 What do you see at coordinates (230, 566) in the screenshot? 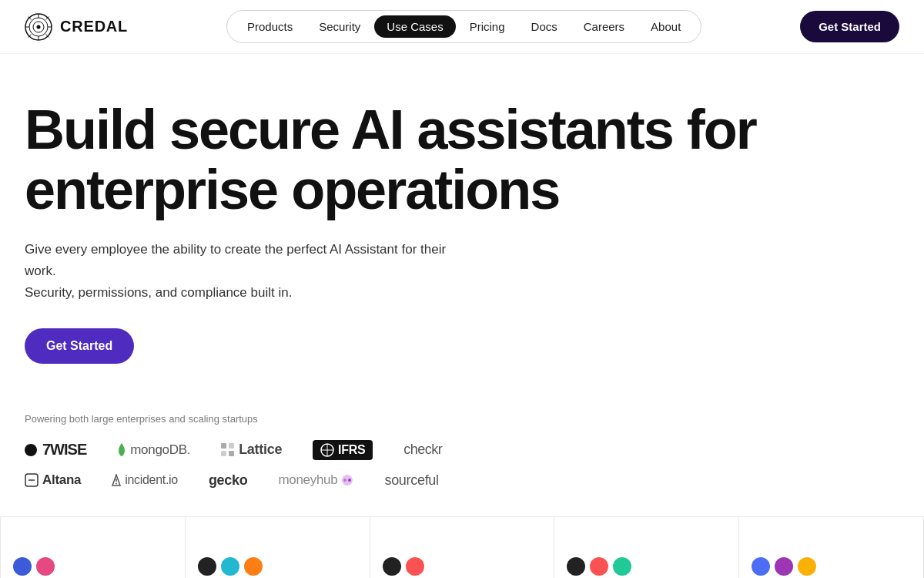
I see `dot-cyan` at bounding box center [230, 566].